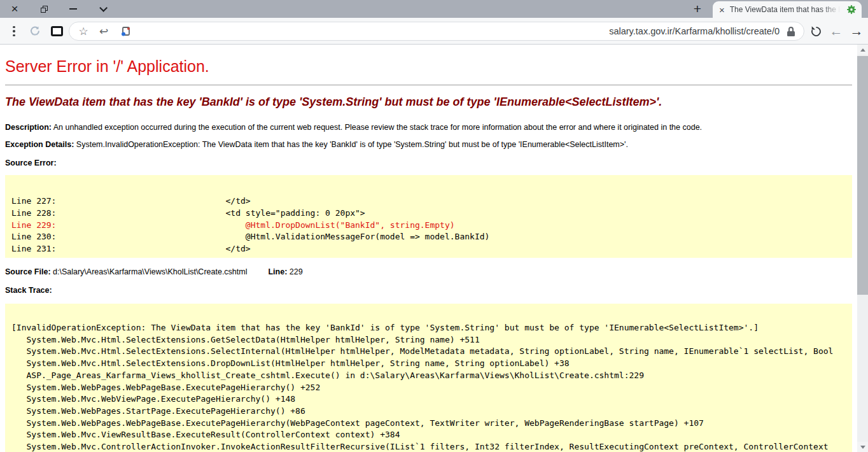  Describe the element at coordinates (28, 272) in the screenshot. I see `source-file-label: Source File:` at that location.